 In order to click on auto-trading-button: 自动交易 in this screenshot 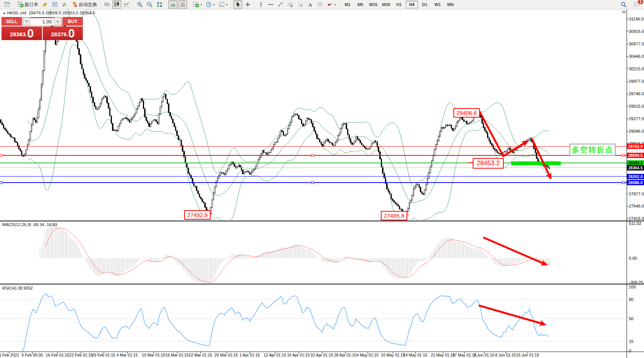, I will do `click(84, 5)`.